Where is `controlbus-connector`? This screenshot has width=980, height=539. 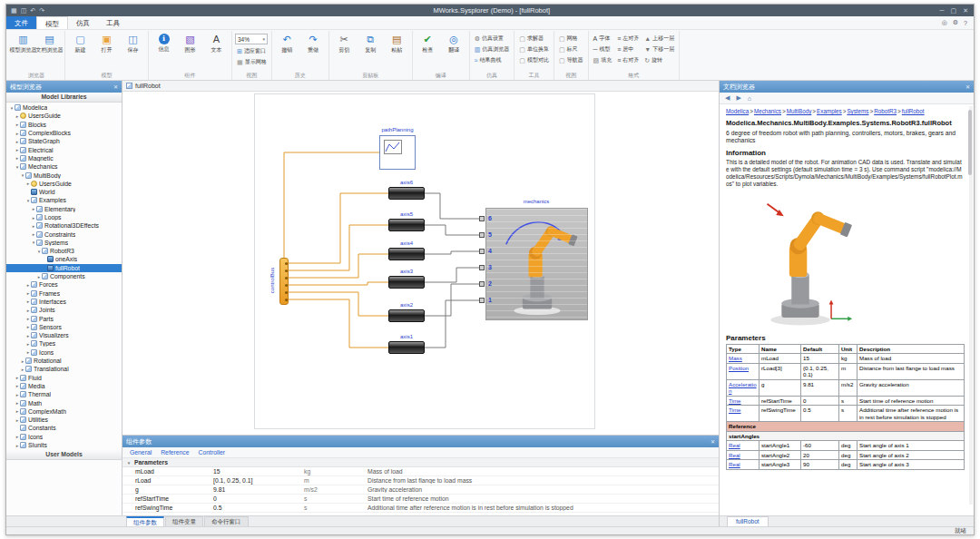 controlbus-connector is located at coordinates (284, 281).